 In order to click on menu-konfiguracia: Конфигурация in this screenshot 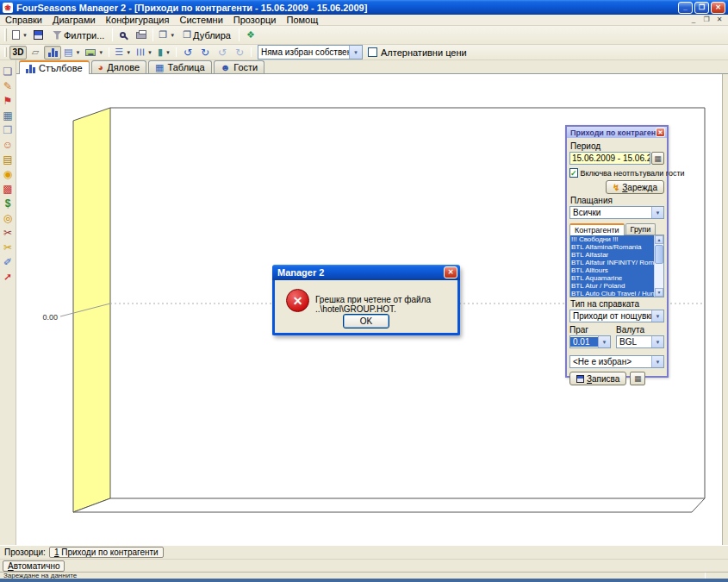, I will do `click(138, 21)`.